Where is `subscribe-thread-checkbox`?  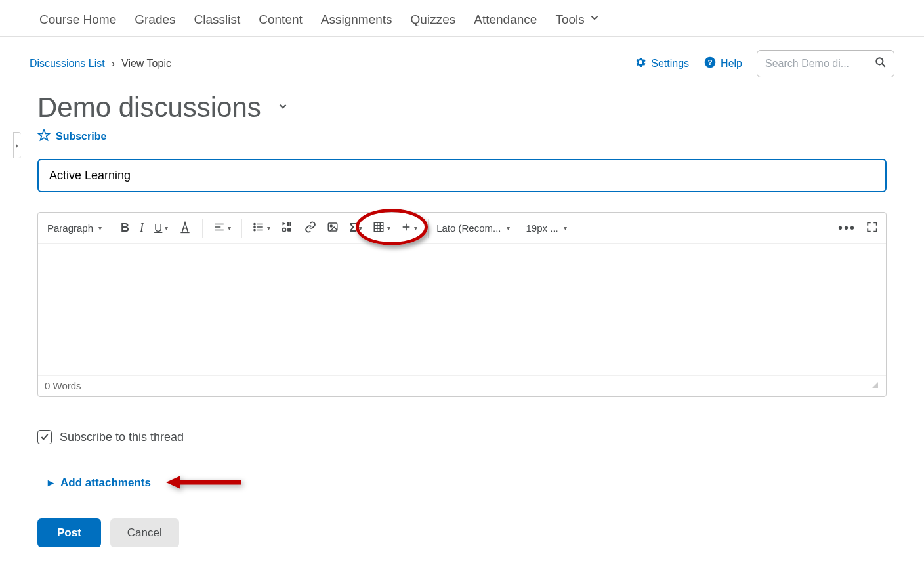 subscribe-thread-checkbox is located at coordinates (45, 437).